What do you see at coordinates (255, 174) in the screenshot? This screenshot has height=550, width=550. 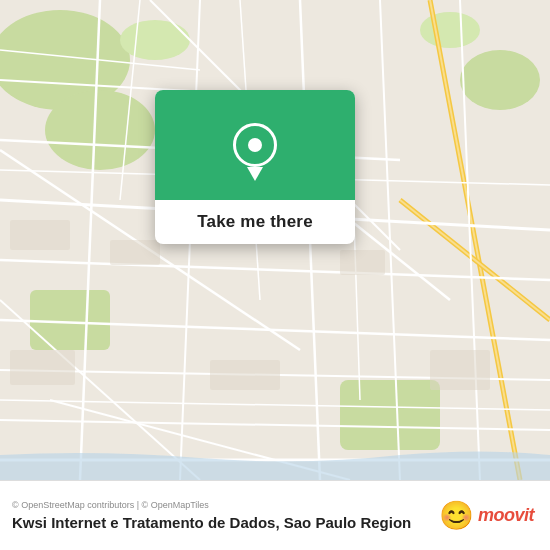 I see `pin-tail` at bounding box center [255, 174].